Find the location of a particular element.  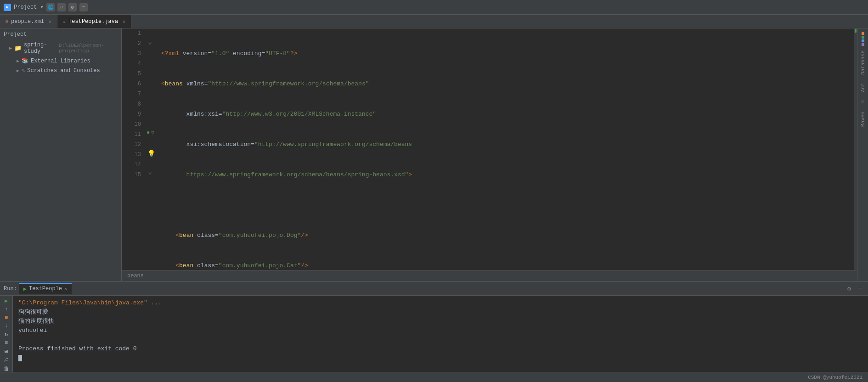

xml-tab-icon: ≡ is located at coordinates (7, 22).